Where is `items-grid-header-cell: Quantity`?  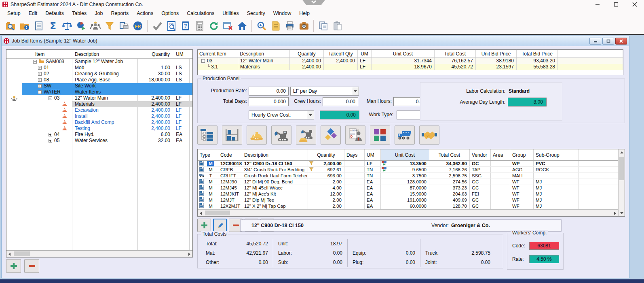
items-grid-header-cell: Quantity is located at coordinates (326, 155).